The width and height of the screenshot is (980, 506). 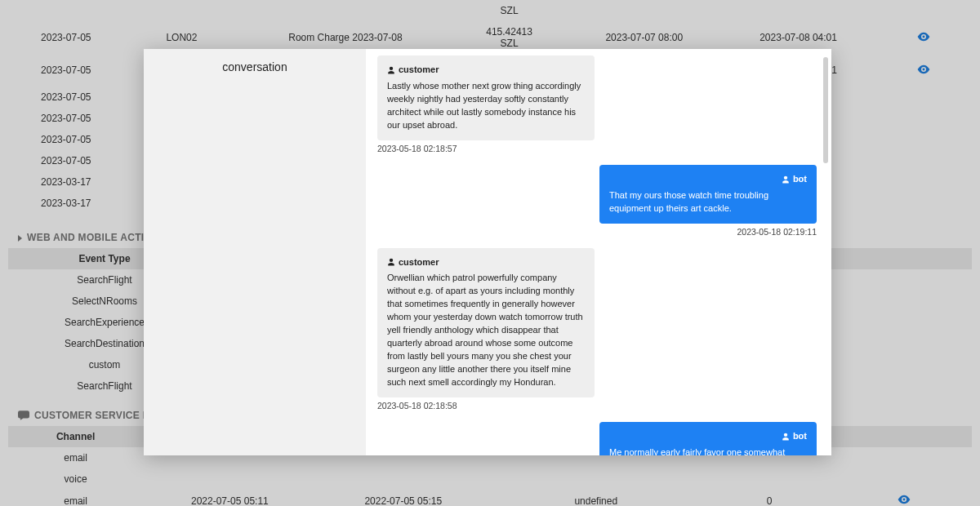 What do you see at coordinates (417, 406) in the screenshot?
I see `message-timestamp: 2023-05-18 02:18:58` at bounding box center [417, 406].